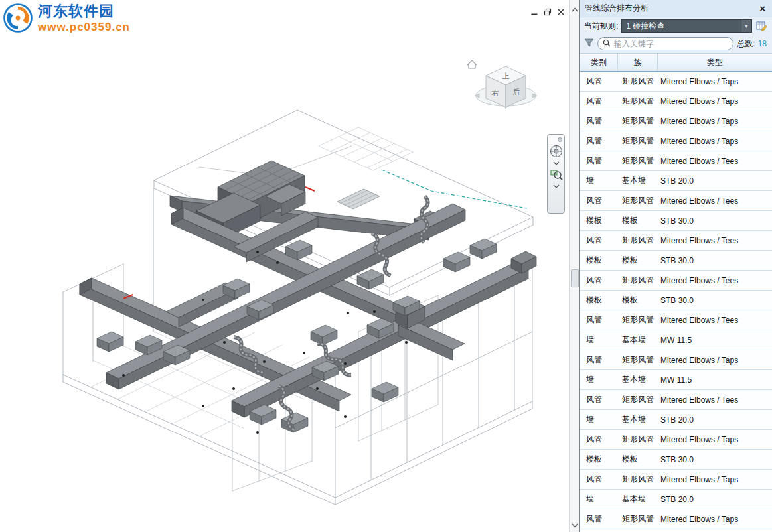  I want to click on steering-wheel-icon, so click(556, 151).